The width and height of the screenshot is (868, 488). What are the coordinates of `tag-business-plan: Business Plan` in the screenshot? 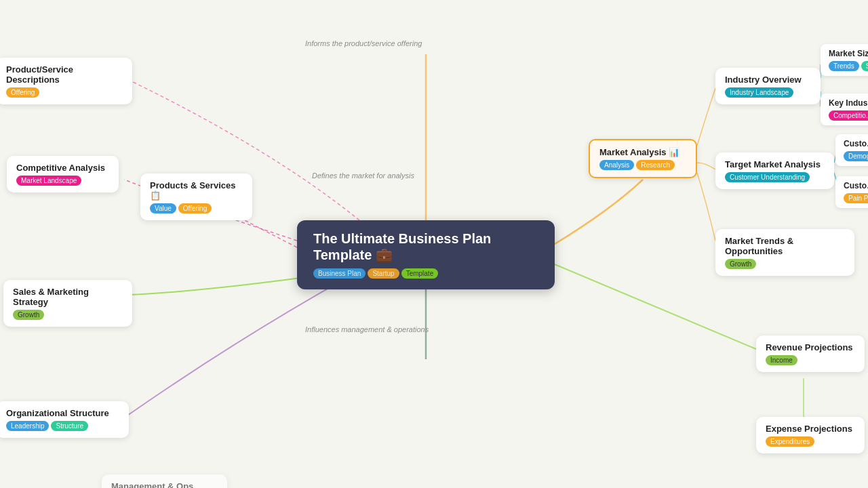 It's located at (339, 274).